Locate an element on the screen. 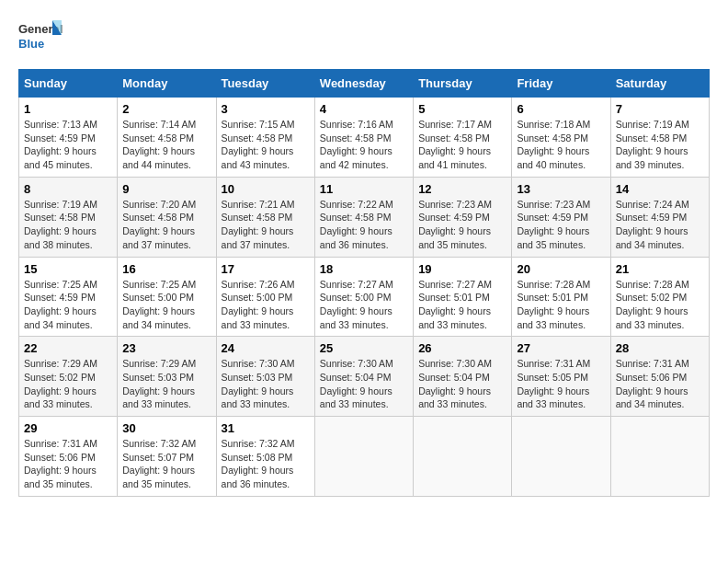 The height and width of the screenshot is (563, 728). page-header: General Blue is located at coordinates (364, 39).